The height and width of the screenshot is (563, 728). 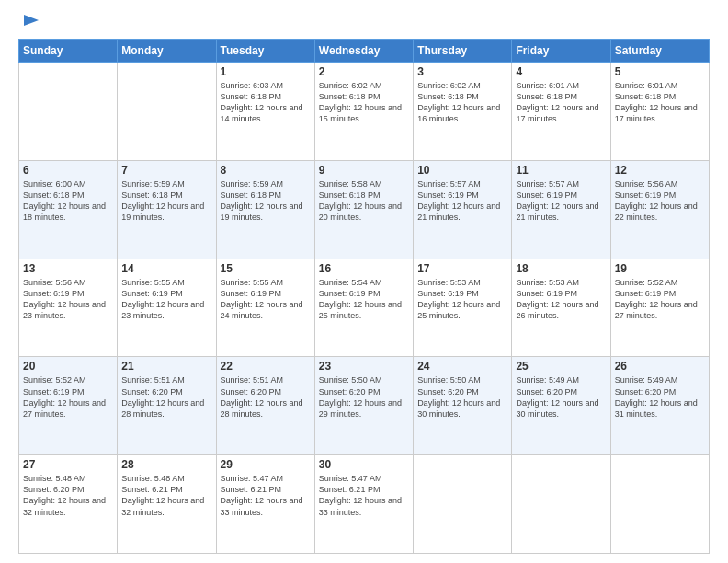 What do you see at coordinates (463, 112) in the screenshot?
I see `calendar-cell: 3Sunrise: 6:02 AMSunset: 6:18 PMDaylight…` at bounding box center [463, 112].